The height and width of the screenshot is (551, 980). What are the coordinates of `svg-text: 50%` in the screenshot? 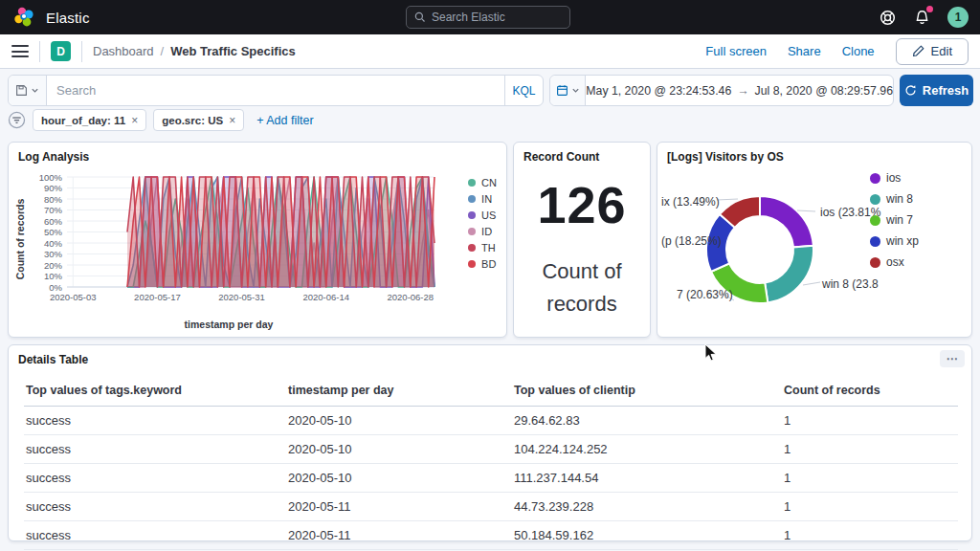 It's located at (54, 231).